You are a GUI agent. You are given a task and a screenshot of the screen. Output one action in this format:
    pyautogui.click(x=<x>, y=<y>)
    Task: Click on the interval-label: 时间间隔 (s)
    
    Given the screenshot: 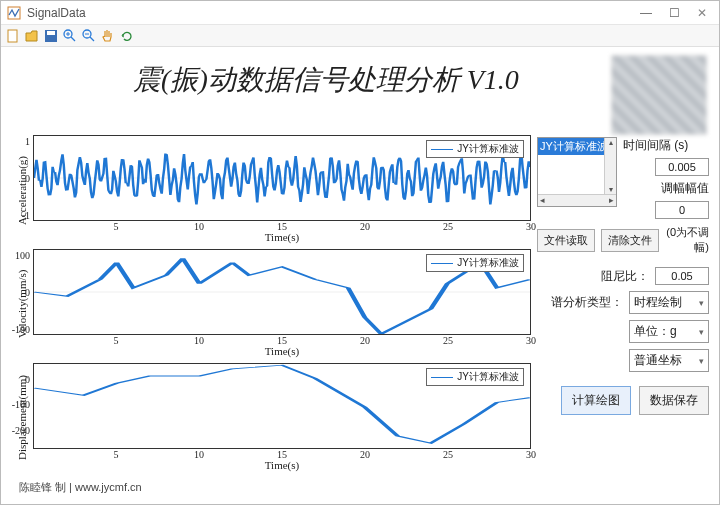 What is the action you would take?
    pyautogui.click(x=666, y=146)
    